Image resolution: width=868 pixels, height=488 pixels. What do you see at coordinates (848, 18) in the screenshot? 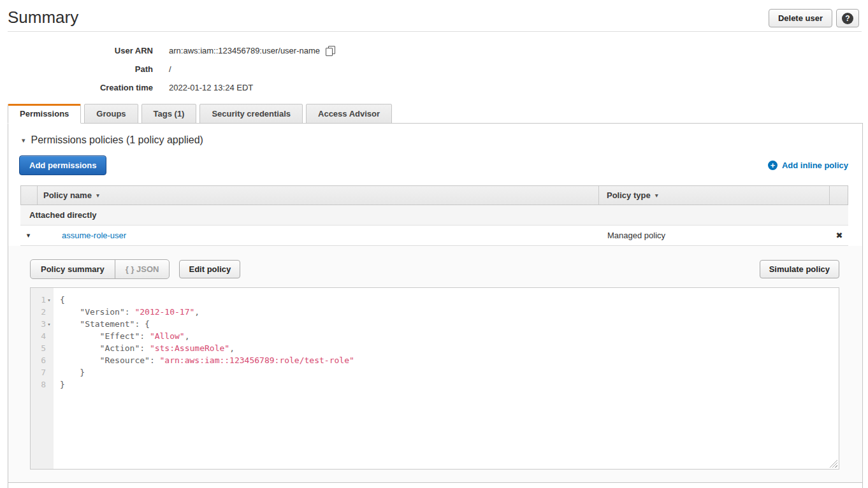
I see `help-button: ?` at bounding box center [848, 18].